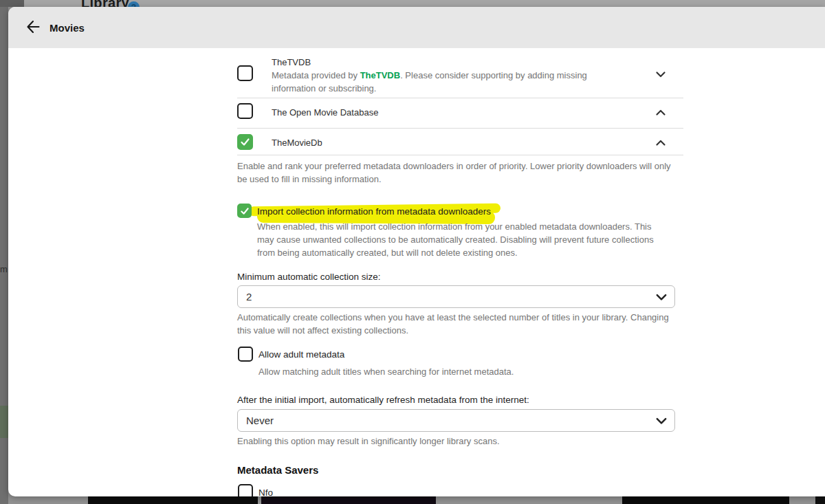 This screenshot has height=504, width=825. I want to click on dimmed-save-button, so click(4, 422).